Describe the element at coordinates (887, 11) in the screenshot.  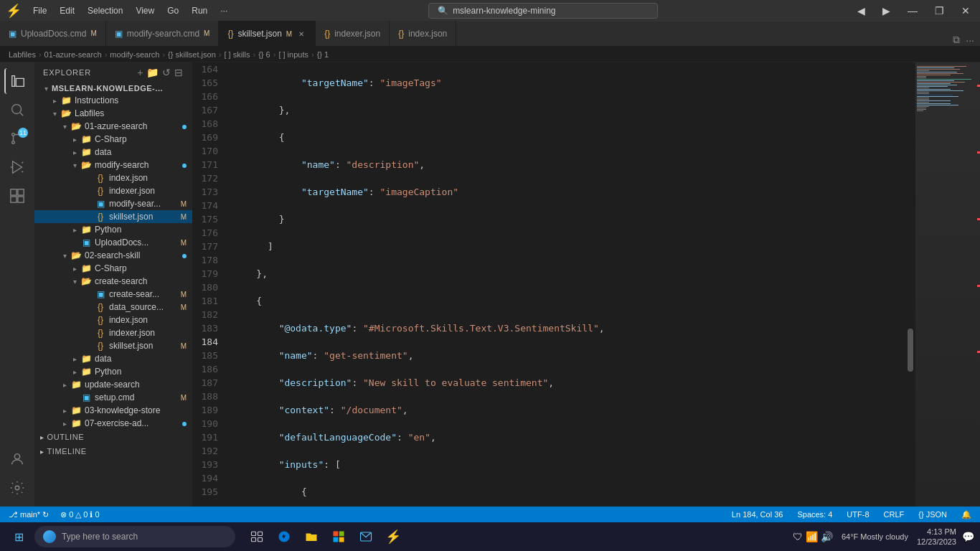
I see `nav-forward-button: ▶` at that location.